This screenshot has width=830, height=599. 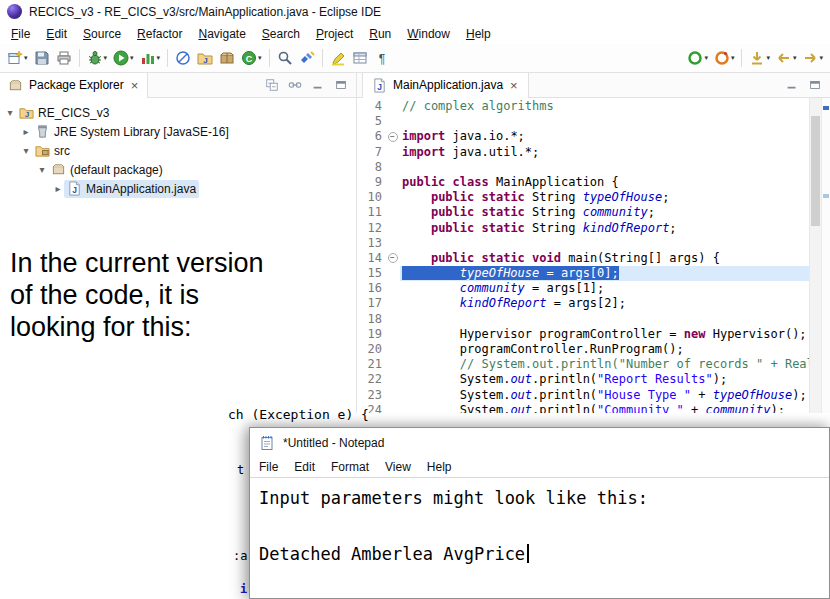 What do you see at coordinates (102, 34) in the screenshot?
I see `menu-source: Source` at bounding box center [102, 34].